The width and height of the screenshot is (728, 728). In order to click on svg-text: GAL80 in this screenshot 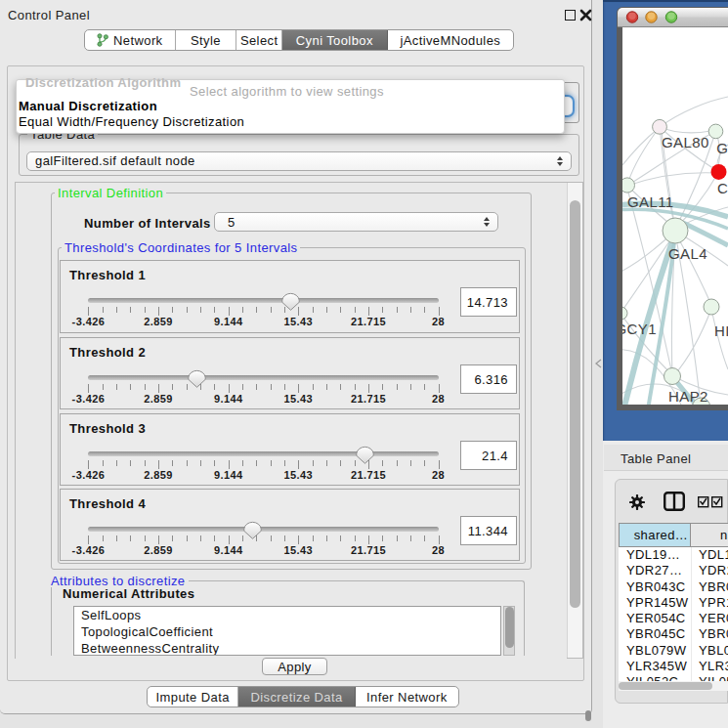, I will do `click(686, 143)`.